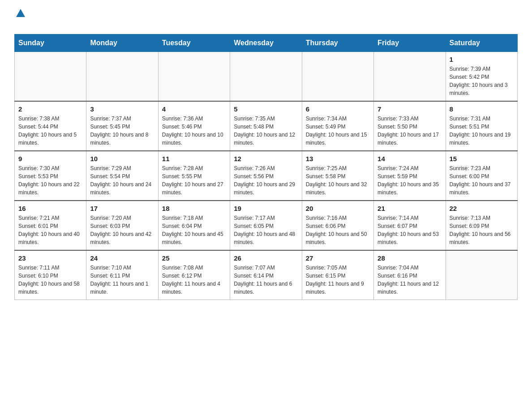  What do you see at coordinates (338, 230) in the screenshot?
I see `day-sun-info: Sunrise: 7:16 AMSunset: 6:06 PMDaylight:…` at bounding box center [338, 230].